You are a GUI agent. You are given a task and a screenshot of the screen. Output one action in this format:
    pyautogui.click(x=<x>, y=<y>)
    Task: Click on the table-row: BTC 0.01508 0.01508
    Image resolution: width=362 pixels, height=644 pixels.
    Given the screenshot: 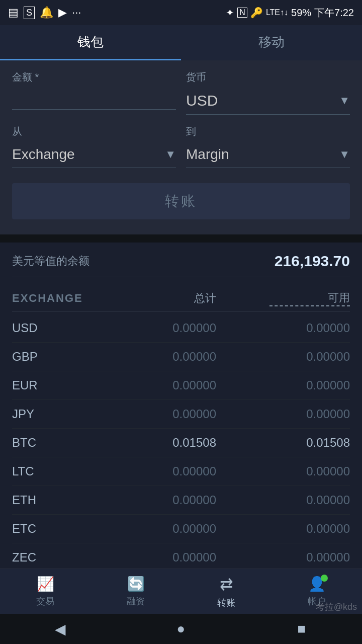 What is the action you would take?
    pyautogui.click(x=181, y=443)
    